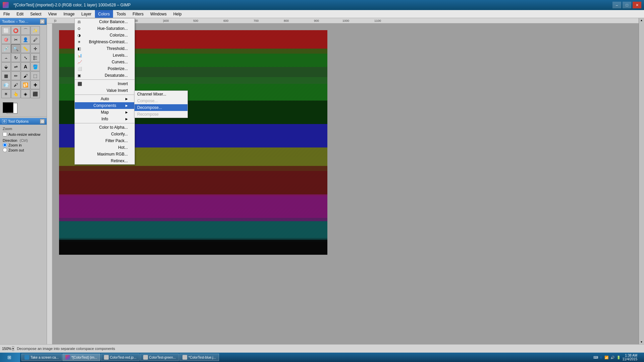  Describe the element at coordinates (25, 76) in the screenshot. I see `tool-paintbrush: 🖌` at that location.